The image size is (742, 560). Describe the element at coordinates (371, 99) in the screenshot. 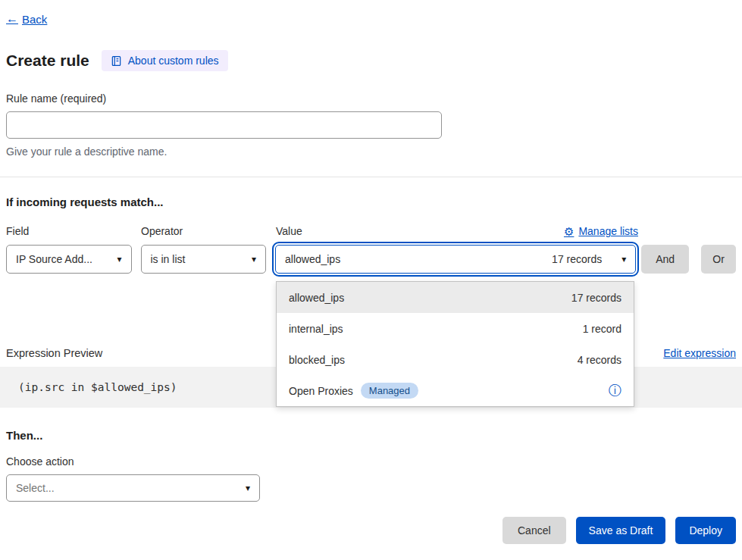

I see `rule-name-label: Rule name (required)` at that location.